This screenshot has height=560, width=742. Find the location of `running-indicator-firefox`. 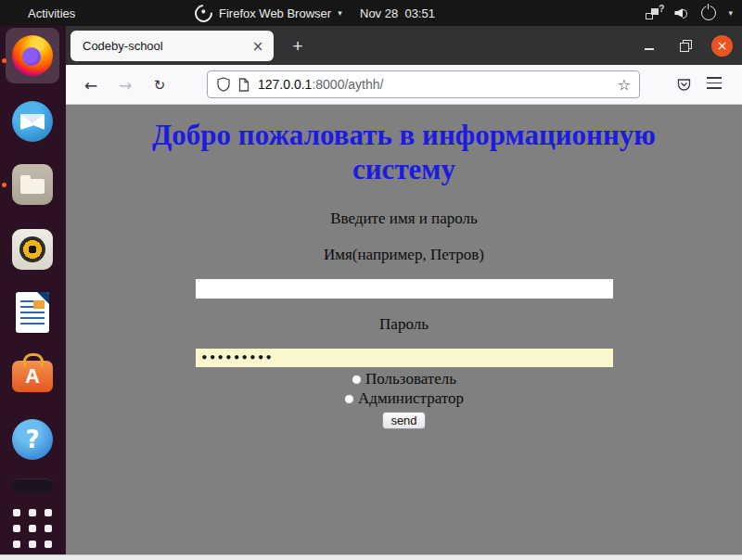

running-indicator-firefox is located at coordinates (4, 61).